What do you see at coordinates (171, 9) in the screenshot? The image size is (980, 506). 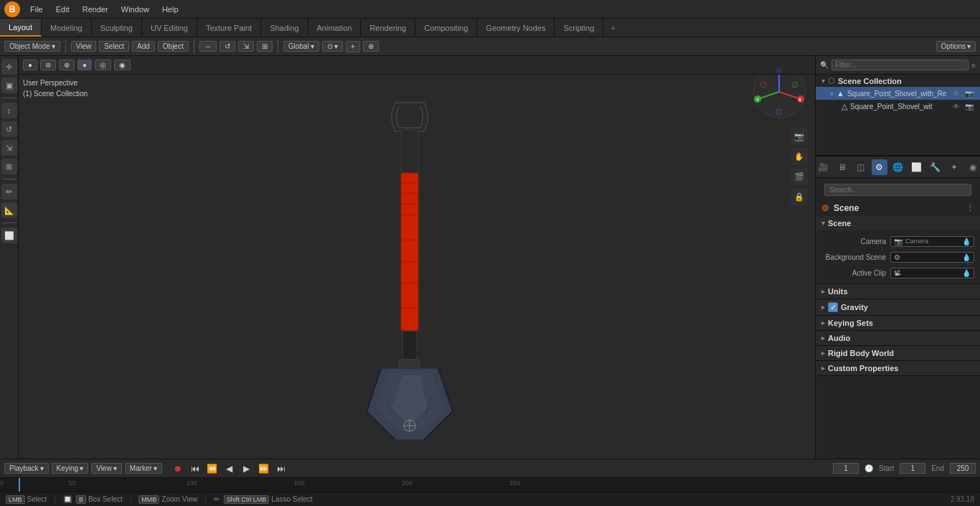 I see `menu-help: Help` at bounding box center [171, 9].